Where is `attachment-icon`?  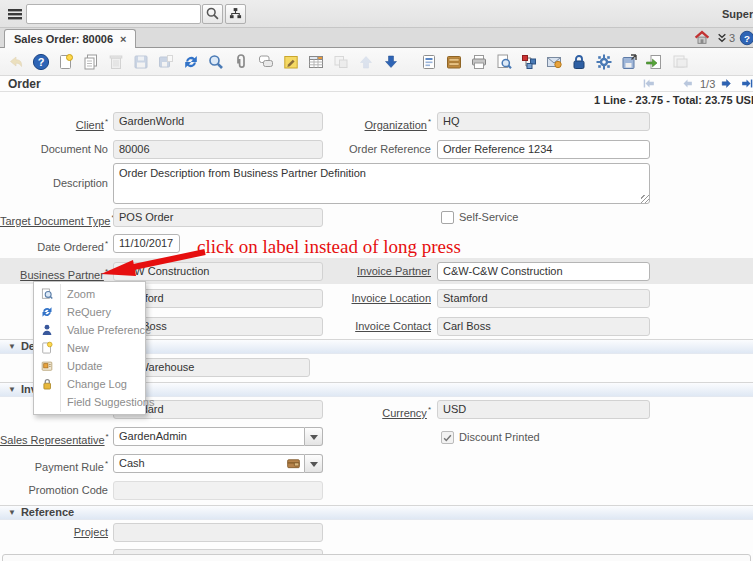
attachment-icon is located at coordinates (240, 62).